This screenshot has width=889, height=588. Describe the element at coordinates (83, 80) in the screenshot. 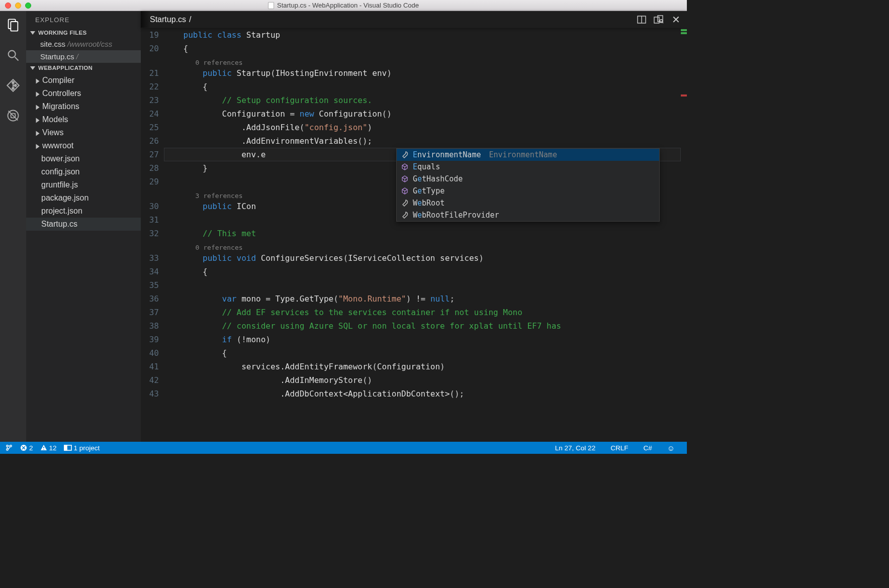

I see `folder-item: Compiler` at that location.